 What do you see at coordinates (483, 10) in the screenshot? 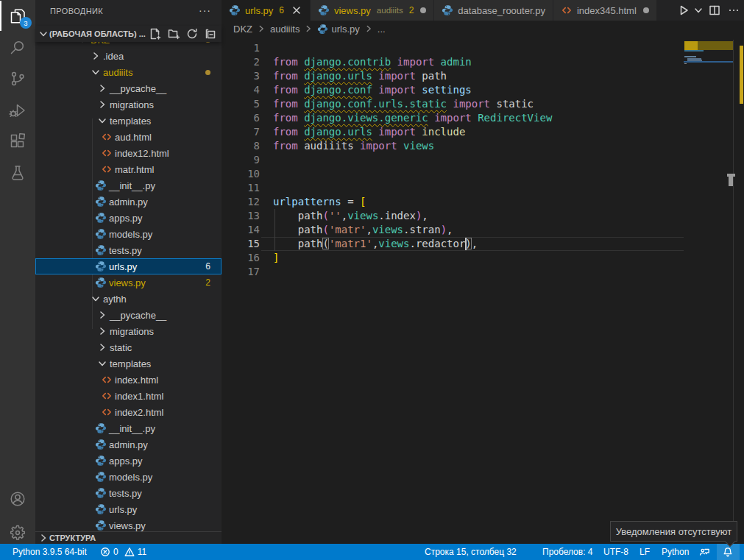
I see `tab-bar: urls.py6views.pyaudiiits2database_rooute…` at bounding box center [483, 10].